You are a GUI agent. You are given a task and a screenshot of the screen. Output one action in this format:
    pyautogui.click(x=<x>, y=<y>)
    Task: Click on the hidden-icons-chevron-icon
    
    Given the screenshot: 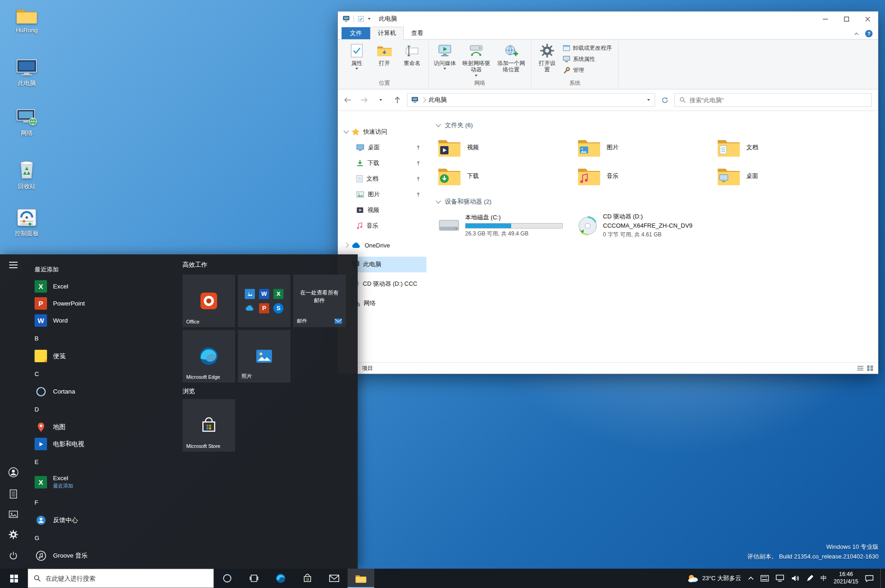 What is the action you would take?
    pyautogui.click(x=751, y=578)
    